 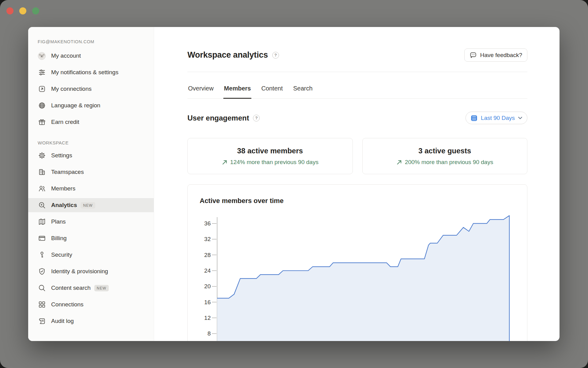 What do you see at coordinates (208, 255) in the screenshot?
I see `svg-text: 28` at bounding box center [208, 255].